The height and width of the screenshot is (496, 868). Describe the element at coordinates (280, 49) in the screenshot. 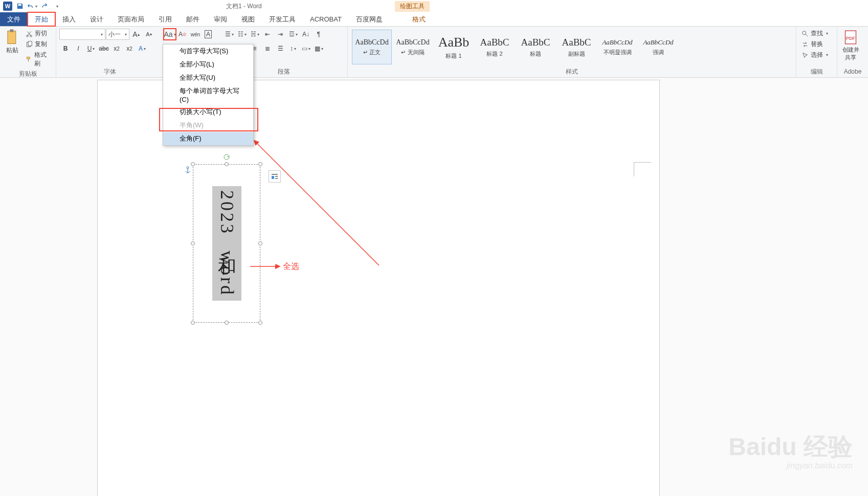

I see `distributed-icon: ☰` at that location.